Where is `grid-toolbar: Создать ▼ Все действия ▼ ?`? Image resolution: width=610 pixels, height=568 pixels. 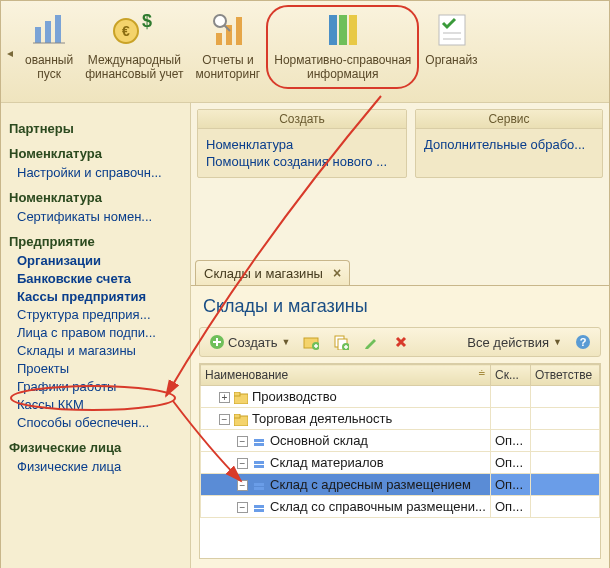 grid-toolbar: Создать ▼ Все действия ▼ ? is located at coordinates (400, 342).